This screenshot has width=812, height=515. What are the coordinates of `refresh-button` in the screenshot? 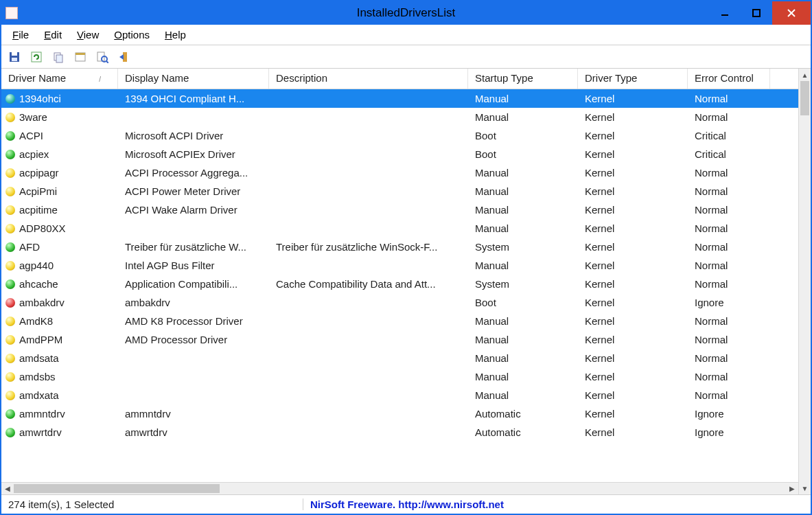 It's located at (36, 57).